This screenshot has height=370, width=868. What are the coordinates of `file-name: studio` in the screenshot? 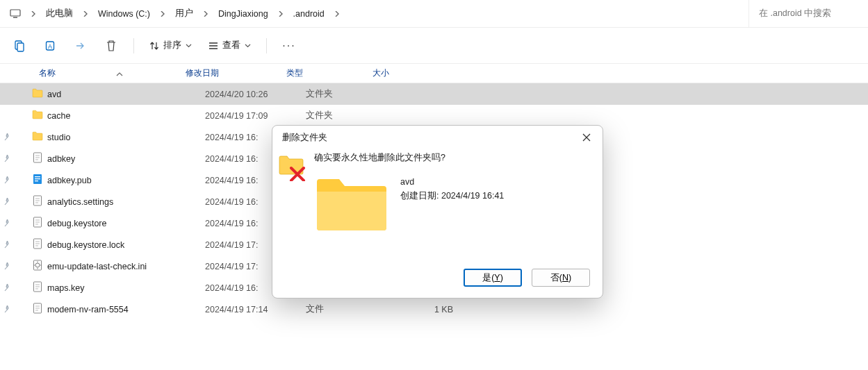 It's located at (58, 137).